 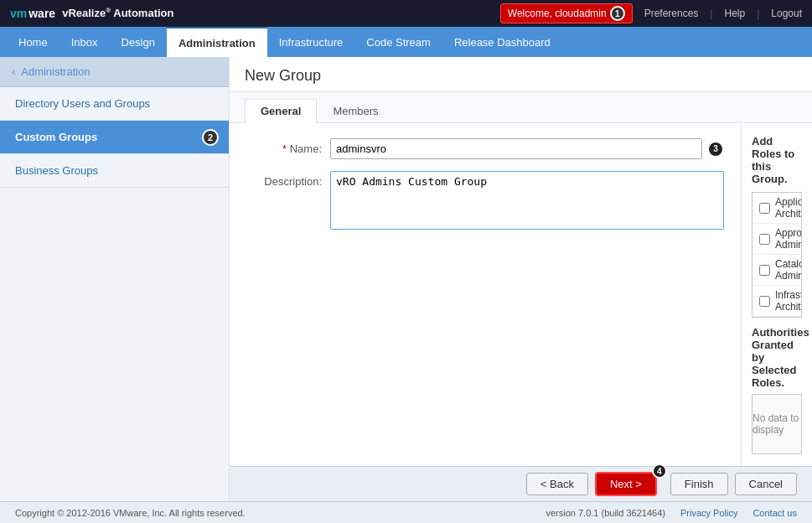 What do you see at coordinates (651, 13) in the screenshot?
I see `top-bar-right: Welcome, cloudadmin 1 Preferences | Help…` at bounding box center [651, 13].